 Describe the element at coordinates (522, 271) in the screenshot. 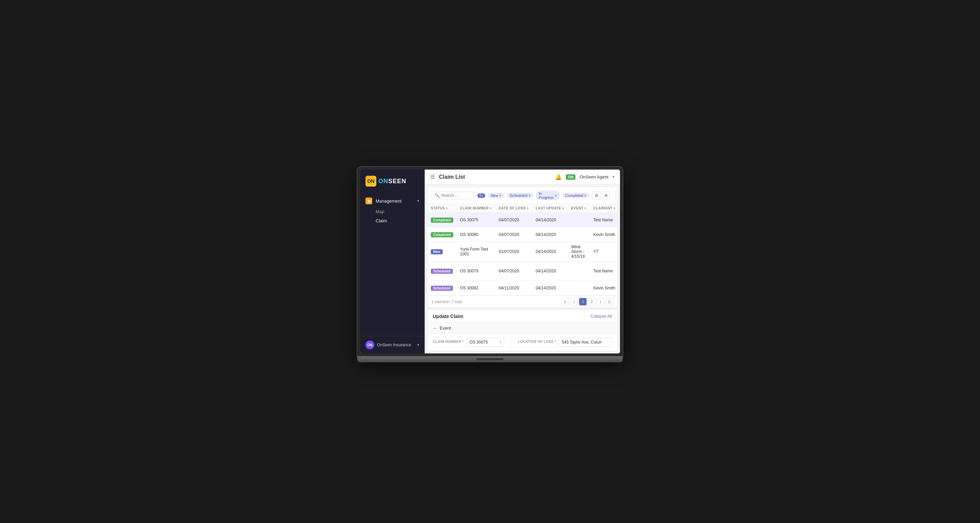

I see `table-row: Scheduled OS 30079 04/07/2020 04/14/2020…` at that location.